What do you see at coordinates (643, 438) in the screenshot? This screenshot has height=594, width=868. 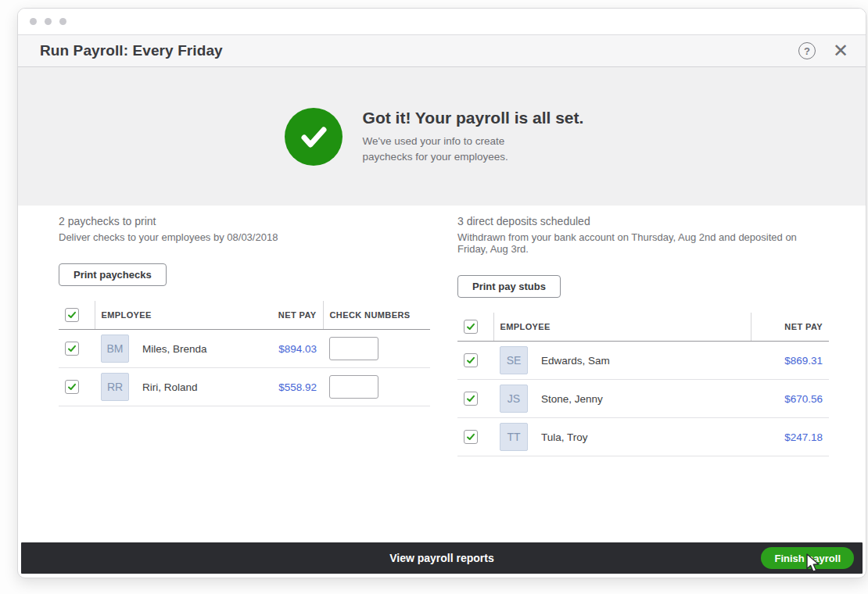 I see `table-row: TT Tula, Troy $247.18` at bounding box center [643, 438].